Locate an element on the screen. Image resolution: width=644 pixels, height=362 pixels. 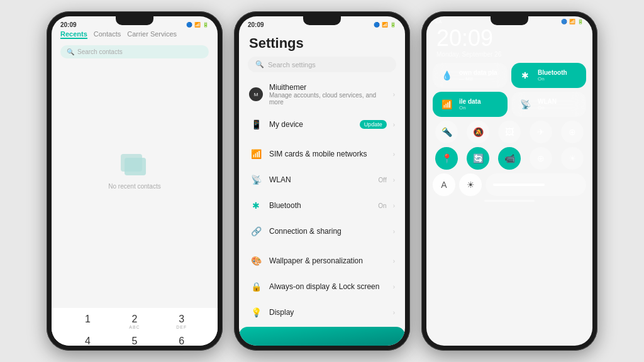
display-title: Display is located at coordinates (328, 312).